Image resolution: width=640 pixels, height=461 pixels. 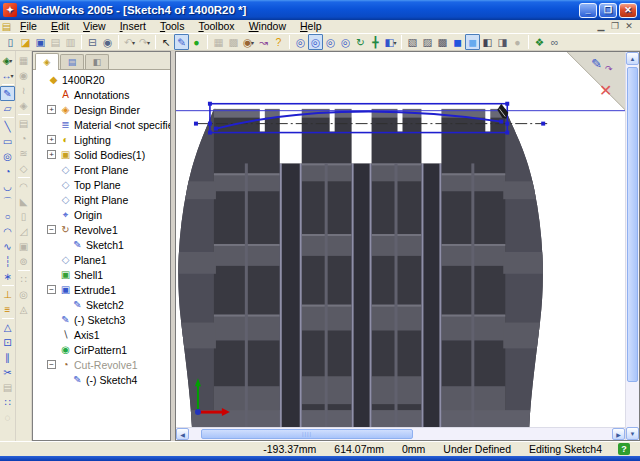 What do you see at coordinates (488, 42) in the screenshot?
I see `shadows-in-shaded-mode-button: ◧` at bounding box center [488, 42].